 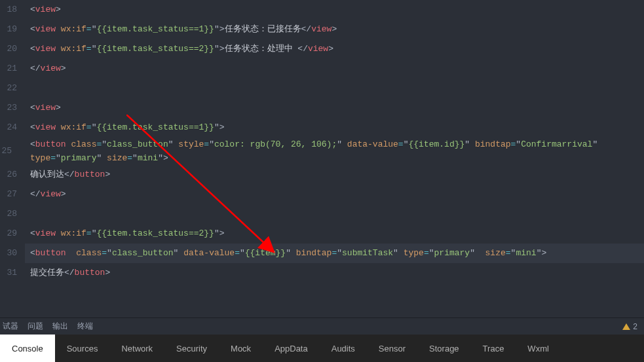 What do you see at coordinates (291, 348) in the screenshot?
I see `panel-tab-appdata: AppData` at bounding box center [291, 348].